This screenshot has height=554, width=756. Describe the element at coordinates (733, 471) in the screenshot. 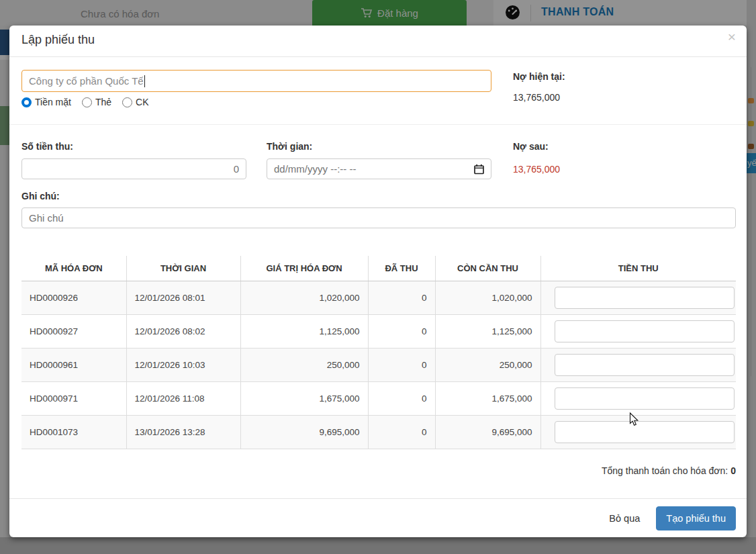

I see `total-value: 0` at that location.